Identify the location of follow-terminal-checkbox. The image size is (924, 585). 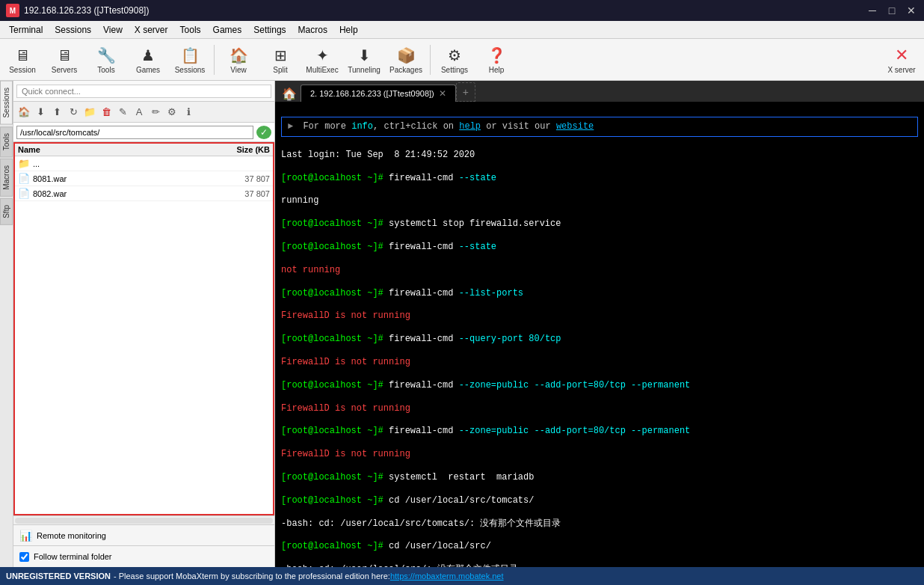
(24, 557).